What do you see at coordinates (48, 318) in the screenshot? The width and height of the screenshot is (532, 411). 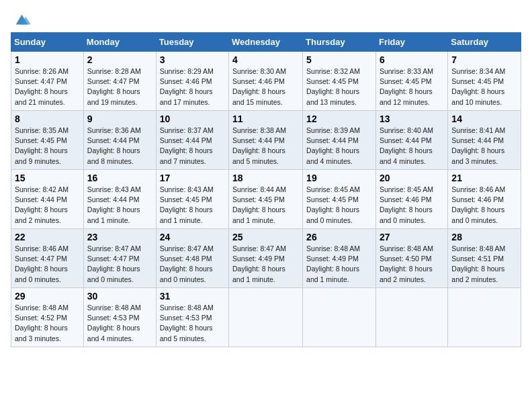 I see `calendar-cell: 29Sunrise: 8:48 AM Sunset: 4:52 PM Dayli…` at bounding box center [48, 318].